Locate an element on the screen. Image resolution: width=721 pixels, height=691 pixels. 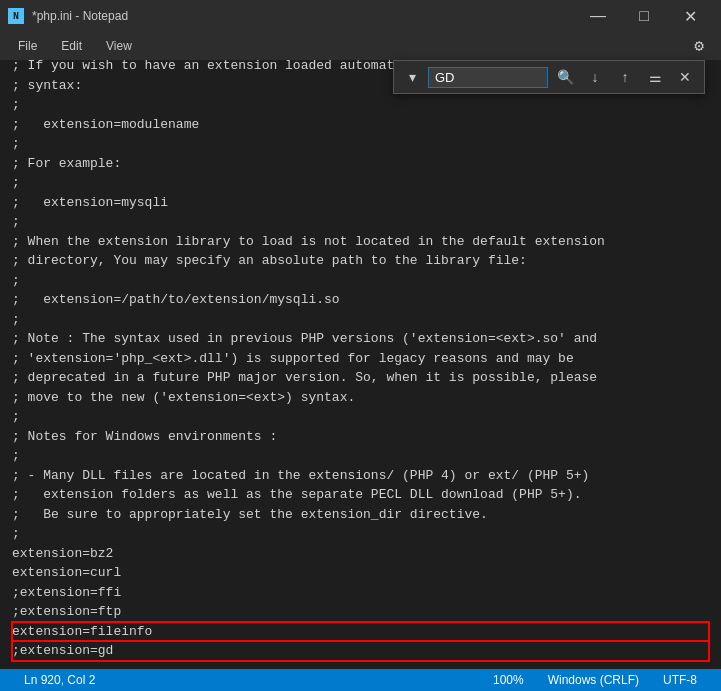
editor-line: ; extension=/path/to/extension/mysqli.so is located at coordinates (360, 300).